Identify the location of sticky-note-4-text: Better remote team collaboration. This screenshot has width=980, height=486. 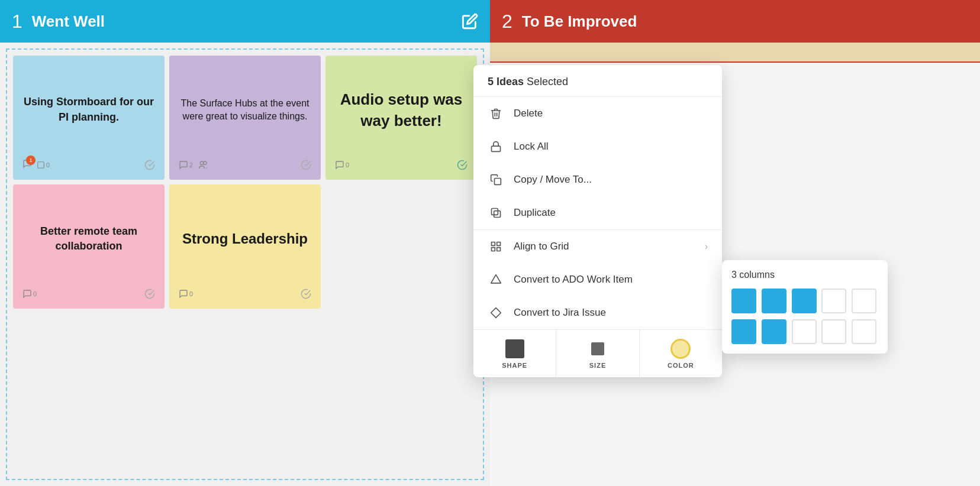
(89, 239).